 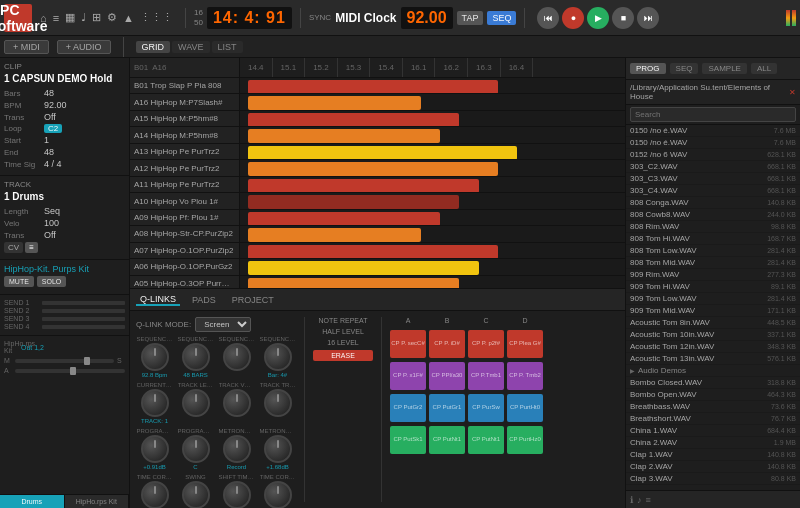 I want to click on pad-3: CP P. p2f#, so click(x=486, y=344).